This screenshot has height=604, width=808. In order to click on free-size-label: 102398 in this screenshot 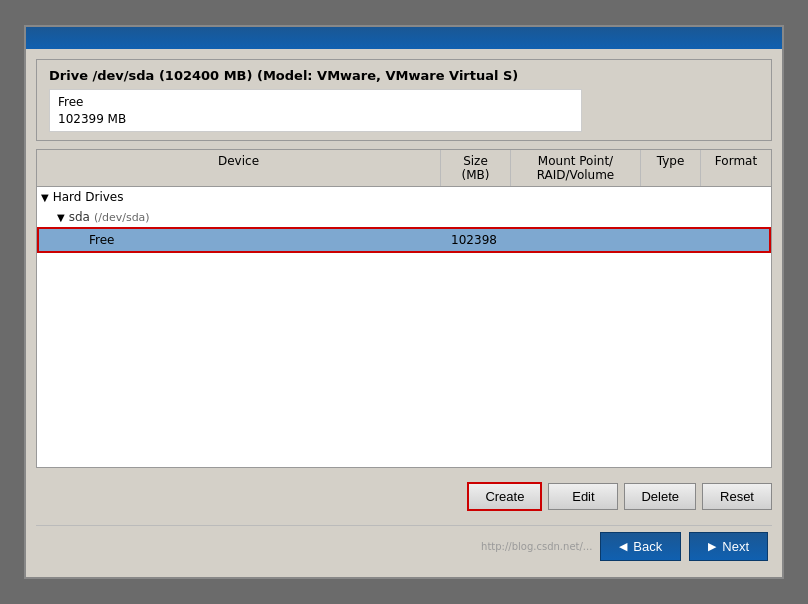, I will do `click(474, 240)`.